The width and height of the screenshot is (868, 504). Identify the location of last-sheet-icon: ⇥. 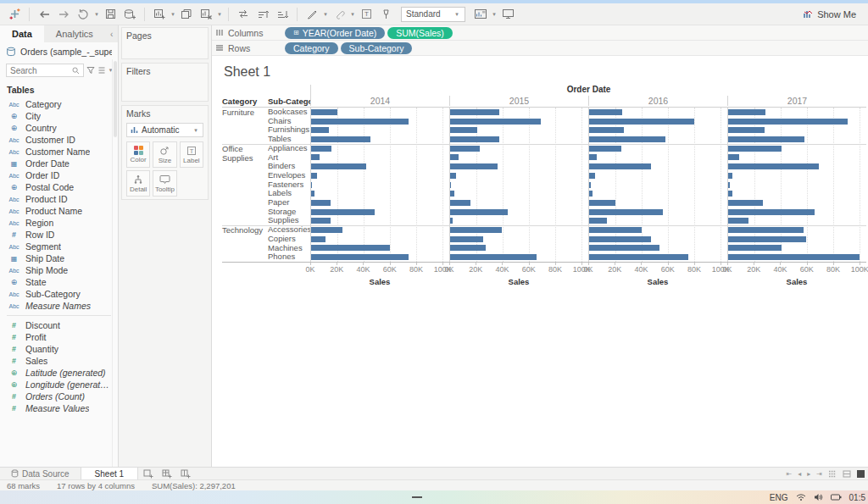
(819, 474).